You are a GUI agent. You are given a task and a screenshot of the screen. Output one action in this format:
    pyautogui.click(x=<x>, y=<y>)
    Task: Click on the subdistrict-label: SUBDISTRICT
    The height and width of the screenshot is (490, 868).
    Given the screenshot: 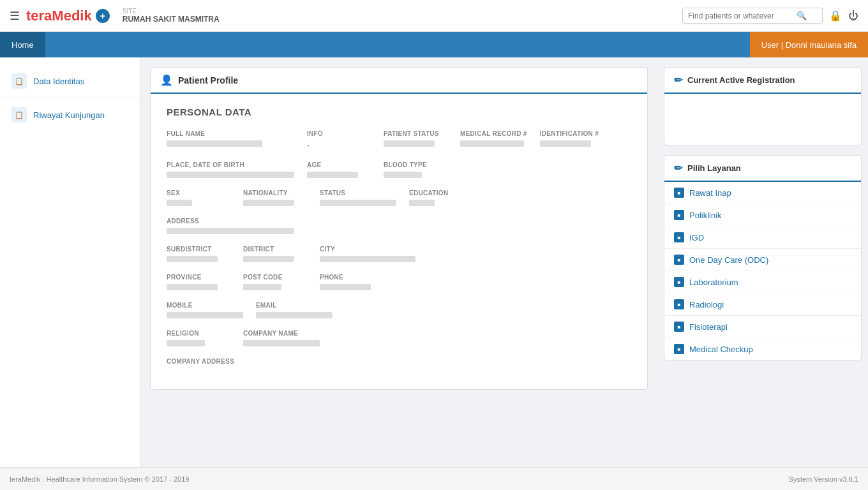 What is the action you would take?
    pyautogui.click(x=198, y=249)
    